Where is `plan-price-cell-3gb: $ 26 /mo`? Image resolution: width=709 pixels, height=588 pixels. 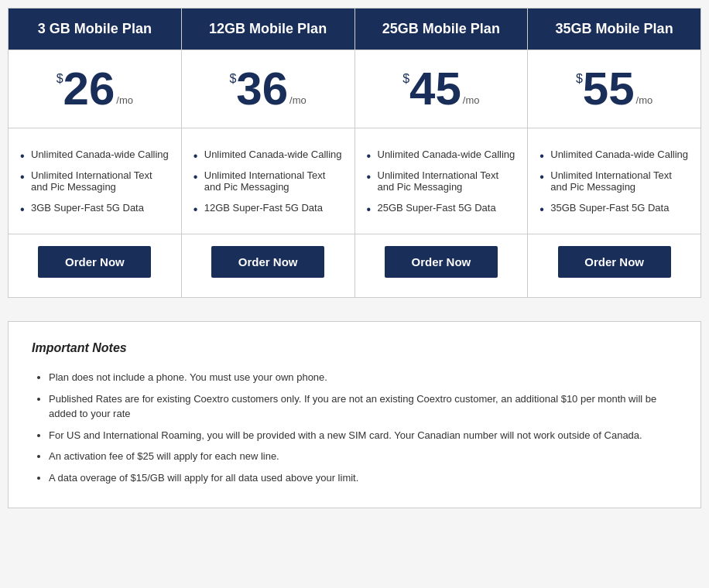 plan-price-cell-3gb: $ 26 /mo is located at coordinates (95, 90).